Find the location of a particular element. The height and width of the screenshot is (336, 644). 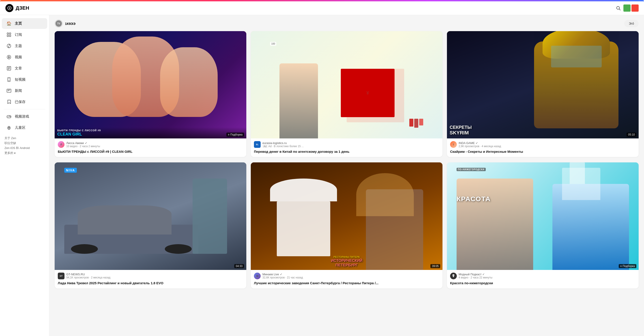

verified-icon-beauty: ✓ is located at coordinates (86, 143).